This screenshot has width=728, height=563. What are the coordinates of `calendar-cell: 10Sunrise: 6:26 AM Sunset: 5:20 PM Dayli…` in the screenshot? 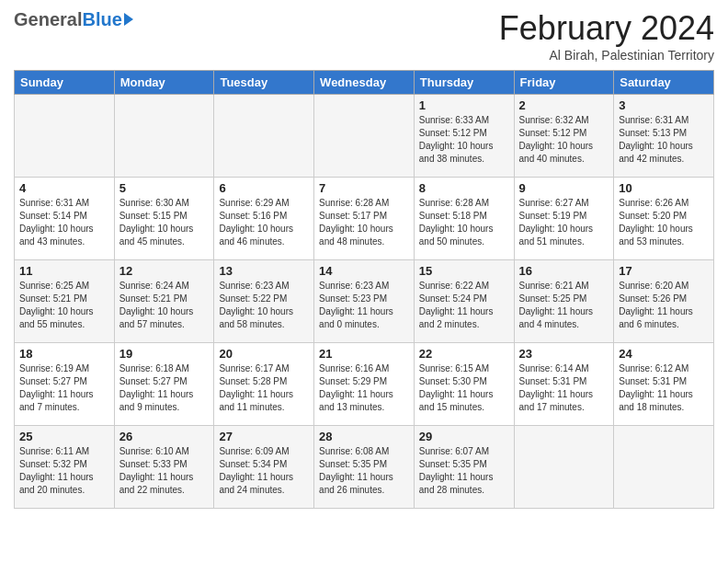 It's located at (664, 219).